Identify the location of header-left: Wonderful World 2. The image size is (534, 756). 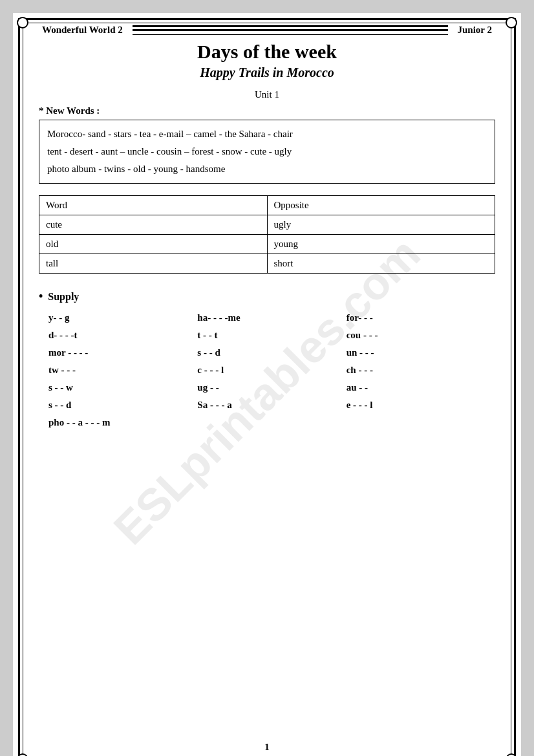
(83, 30).